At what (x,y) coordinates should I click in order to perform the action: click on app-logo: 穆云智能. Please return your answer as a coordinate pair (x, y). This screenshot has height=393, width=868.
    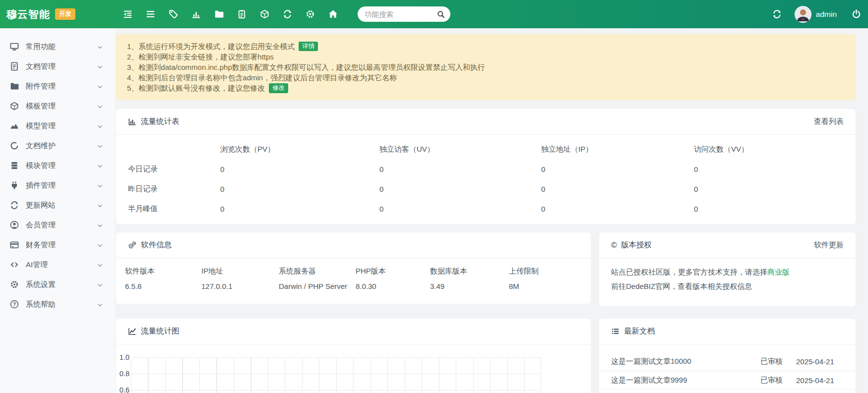
    Looking at the image, I should click on (28, 14).